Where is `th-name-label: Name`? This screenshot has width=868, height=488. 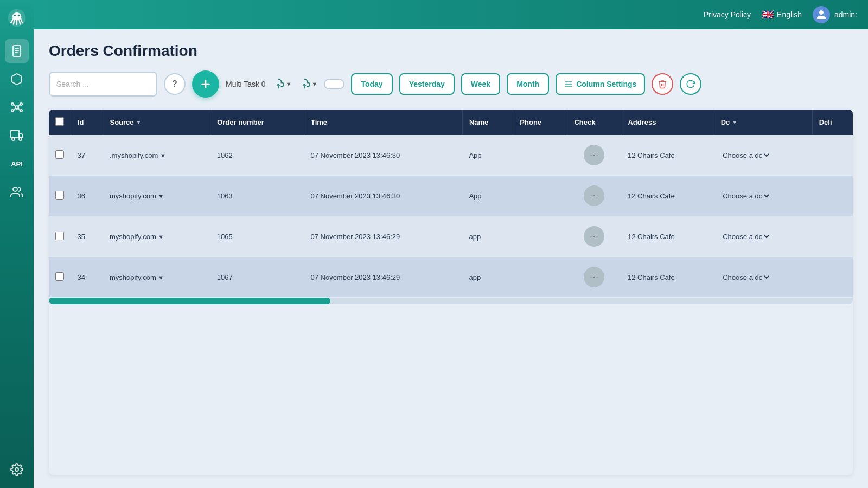
th-name-label: Name is located at coordinates (478, 123).